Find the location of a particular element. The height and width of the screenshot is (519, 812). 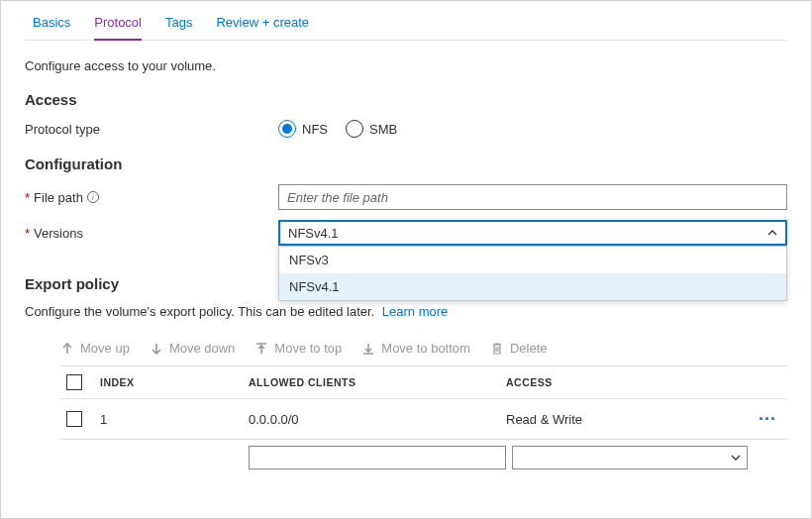

radio-smb: SMB is located at coordinates (371, 129).